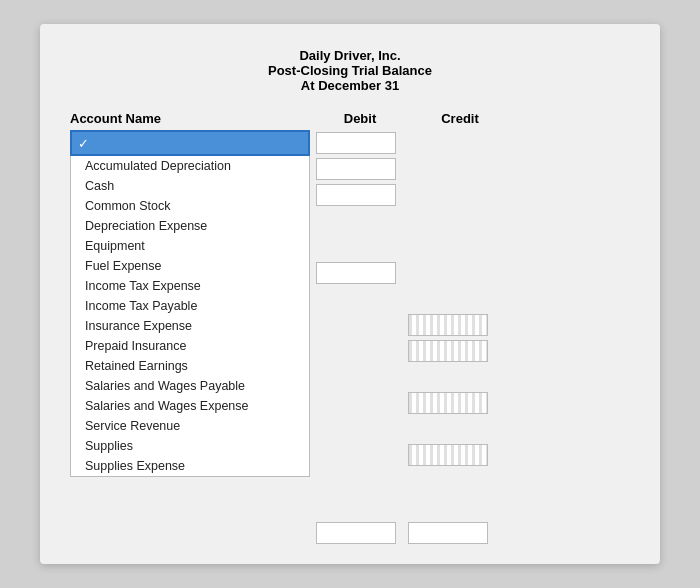 The image size is (700, 588). What do you see at coordinates (190, 306) in the screenshot?
I see `dropdown-item-7: Income Tax Payable` at bounding box center [190, 306].